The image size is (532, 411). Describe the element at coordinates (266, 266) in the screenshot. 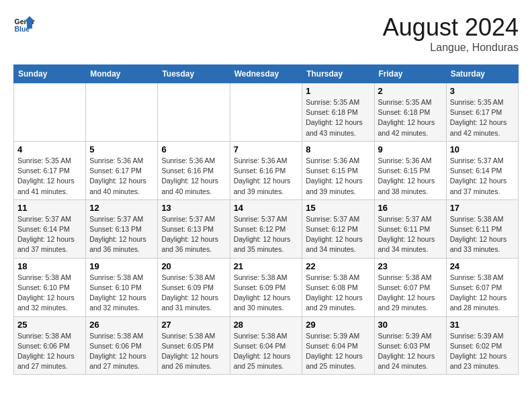

I see `day-number: 21` at that location.